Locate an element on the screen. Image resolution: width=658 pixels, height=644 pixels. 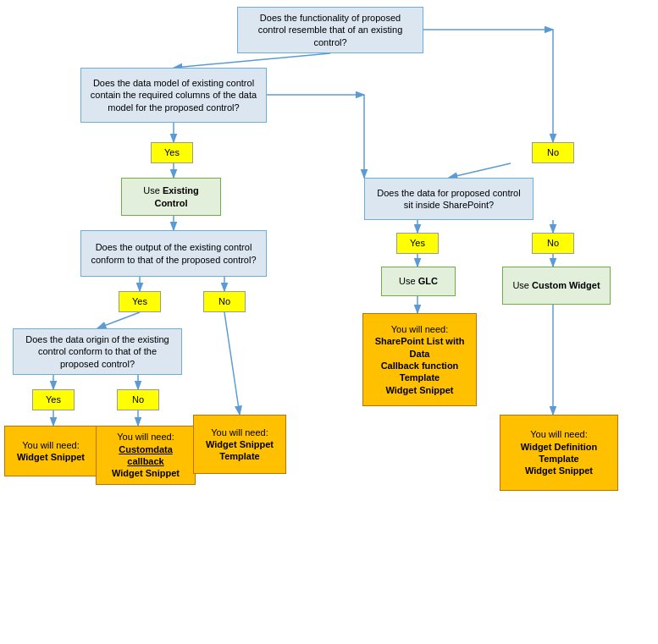
use-glc-label: Use GLC is located at coordinates (418, 281).